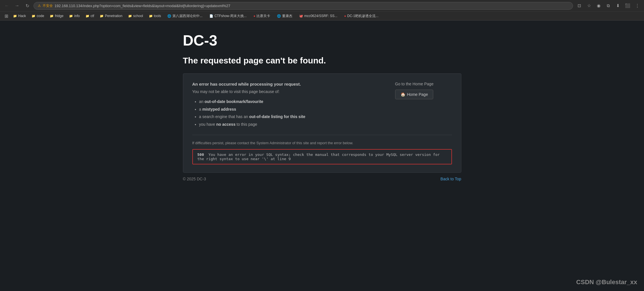 The width and height of the screenshot is (644, 291). Describe the element at coordinates (363, 16) in the screenshot. I see `bookmark-label: DC-1靶机渗透全流...` at that location.